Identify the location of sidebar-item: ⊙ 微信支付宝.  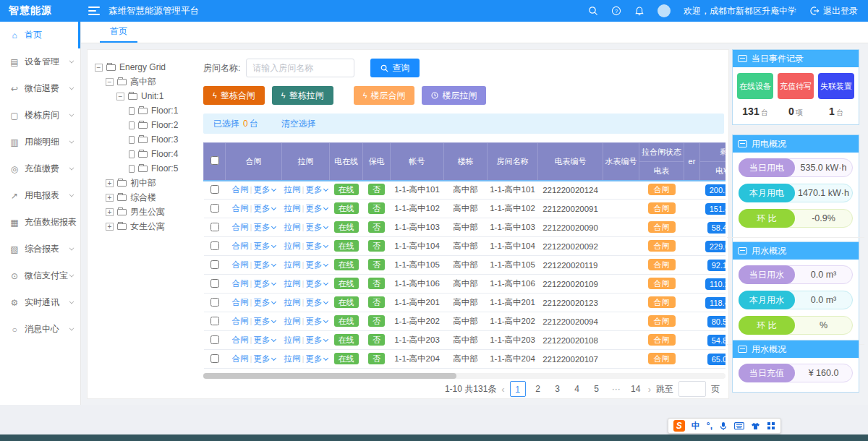
(41, 276).